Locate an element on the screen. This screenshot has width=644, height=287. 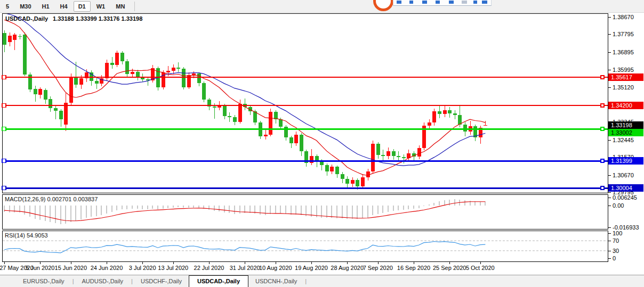
tab-audusd-daily: AUDUSD-,Daily is located at coordinates (102, 281).